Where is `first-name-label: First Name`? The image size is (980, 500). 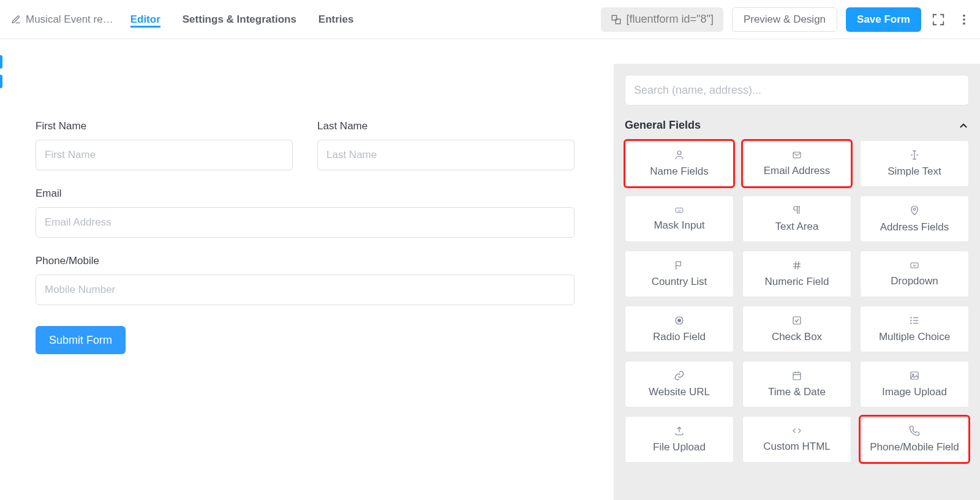
first-name-label: First Name is located at coordinates (164, 126).